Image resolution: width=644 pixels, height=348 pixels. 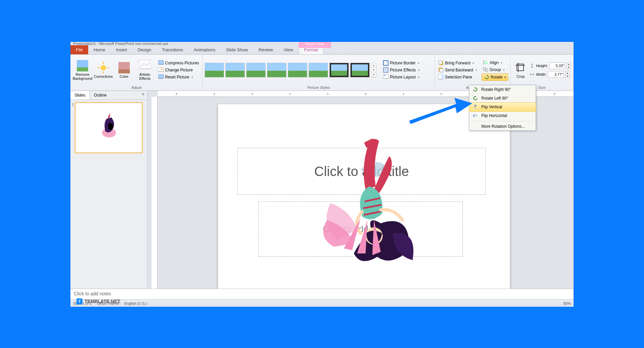 I want to click on panel-close-icon: ✕, so click(x=143, y=95).